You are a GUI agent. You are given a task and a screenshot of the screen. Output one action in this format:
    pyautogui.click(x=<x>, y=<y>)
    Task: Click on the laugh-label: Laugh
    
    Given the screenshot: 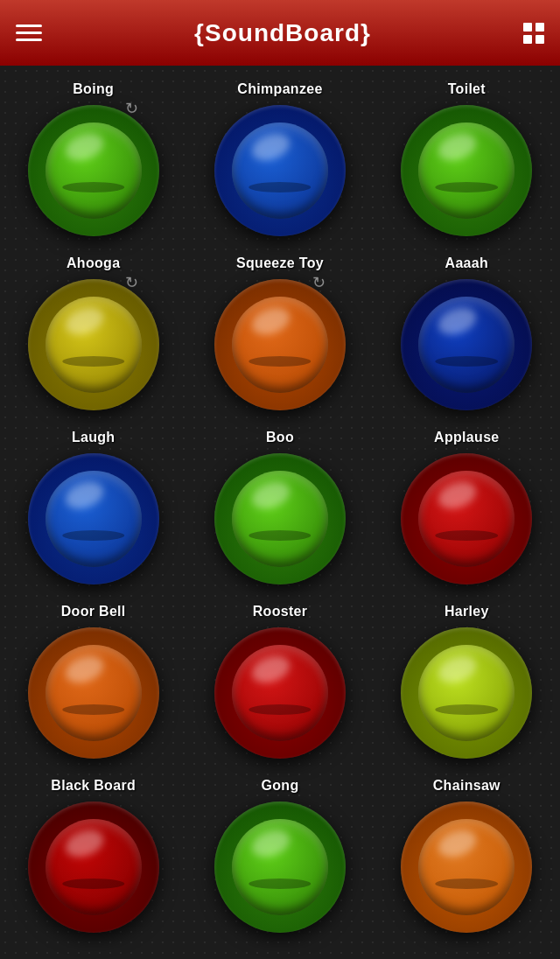 What is the action you would take?
    pyautogui.click(x=94, y=438)
    